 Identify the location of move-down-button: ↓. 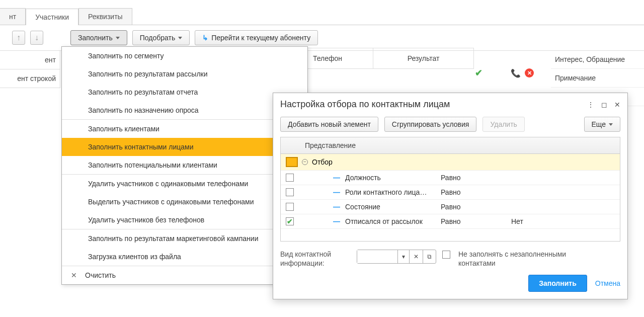
(37, 38).